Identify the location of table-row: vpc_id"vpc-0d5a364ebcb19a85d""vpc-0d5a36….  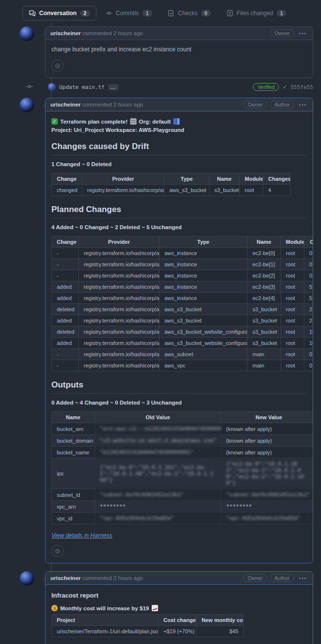
(183, 518).